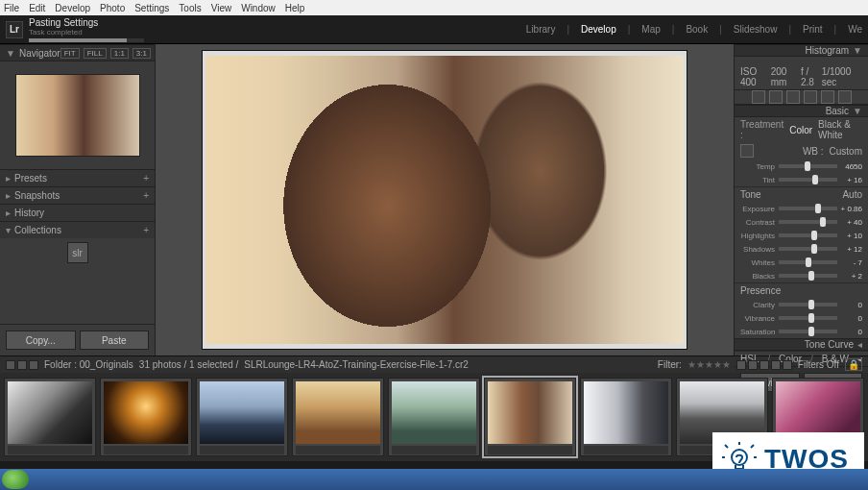 This screenshot has width=868, height=490. What do you see at coordinates (801, 208) in the screenshot?
I see `slider-exposure: Exposure+ 0.86` at bounding box center [801, 208].